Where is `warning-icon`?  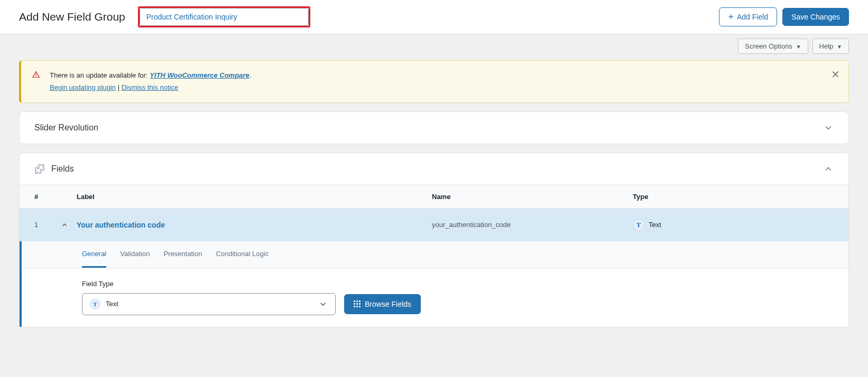
warning-icon is located at coordinates (36, 74).